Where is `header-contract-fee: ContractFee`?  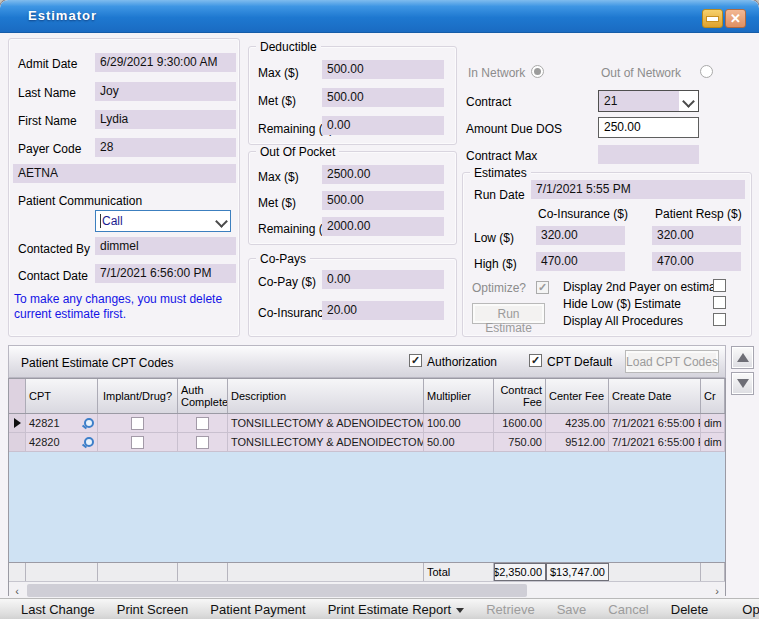
header-contract-fee: ContractFee is located at coordinates (520, 396).